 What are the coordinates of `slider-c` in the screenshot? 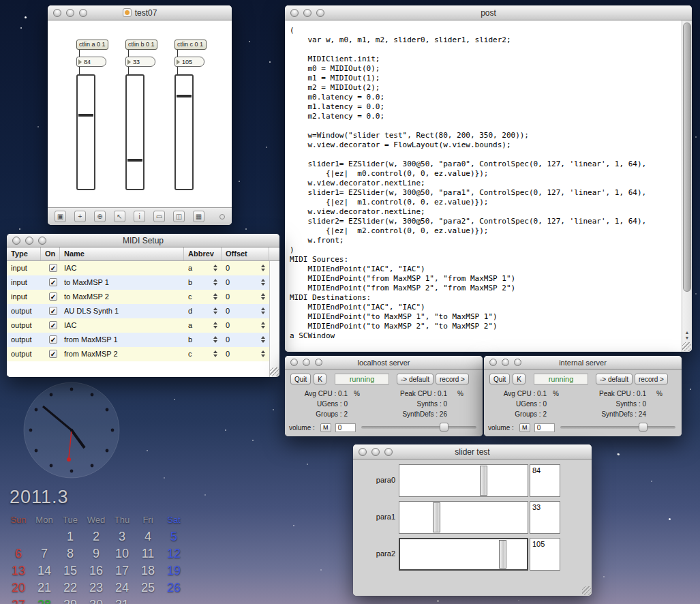 It's located at (184, 132).